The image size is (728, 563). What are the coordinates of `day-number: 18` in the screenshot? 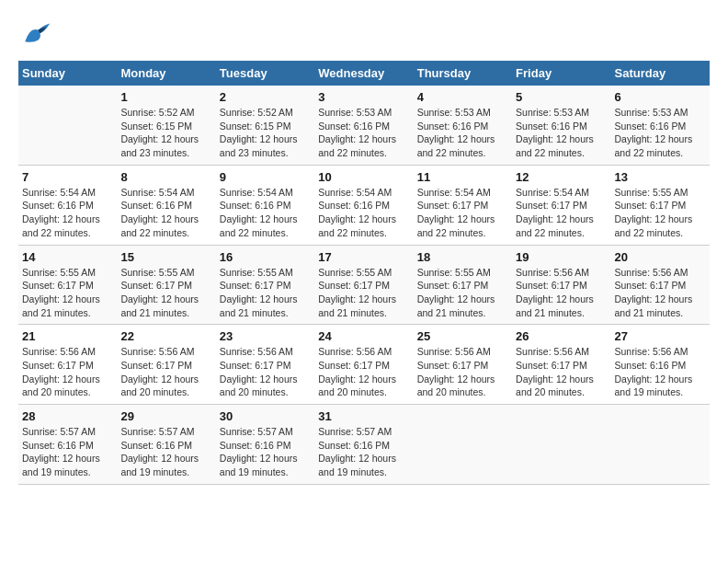 It's located at (463, 258).